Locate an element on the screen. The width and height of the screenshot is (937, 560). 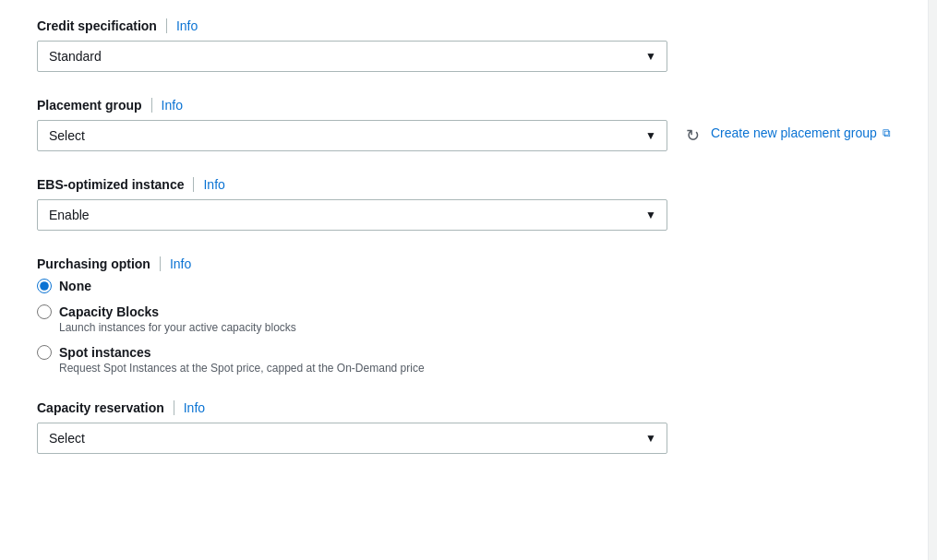
placement-group-label-row: Placement group Info is located at coordinates (463, 105).